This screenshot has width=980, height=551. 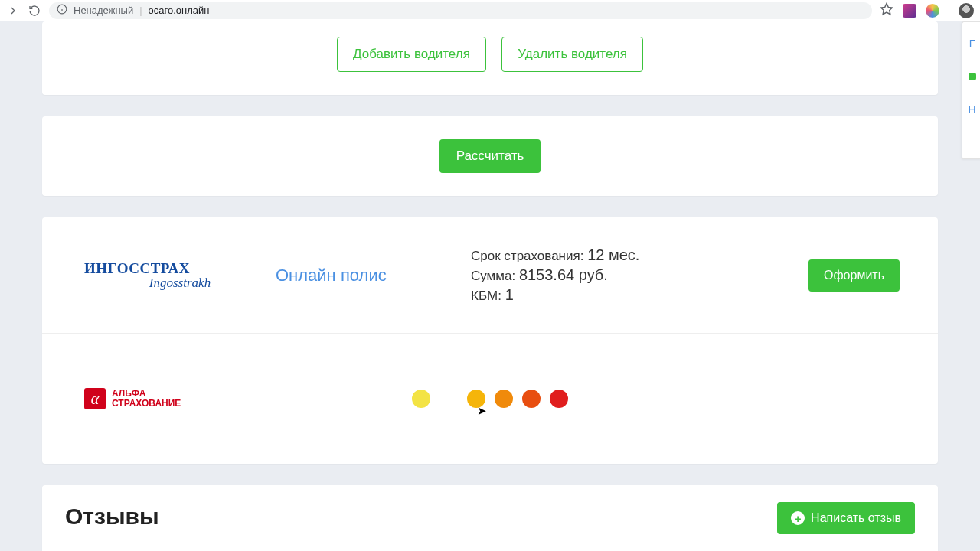 I want to click on term-value: 12 мес., so click(x=613, y=255).